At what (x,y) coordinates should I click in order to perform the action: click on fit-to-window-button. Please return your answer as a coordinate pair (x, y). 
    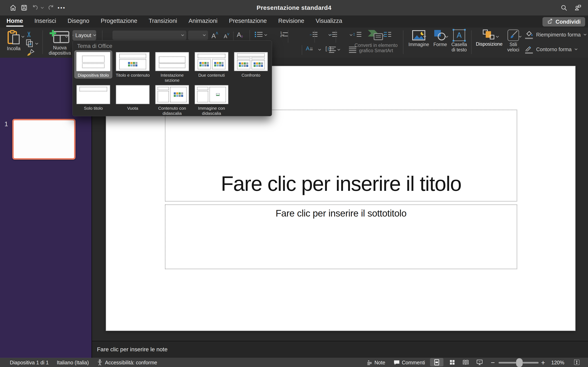
    Looking at the image, I should click on (577, 362).